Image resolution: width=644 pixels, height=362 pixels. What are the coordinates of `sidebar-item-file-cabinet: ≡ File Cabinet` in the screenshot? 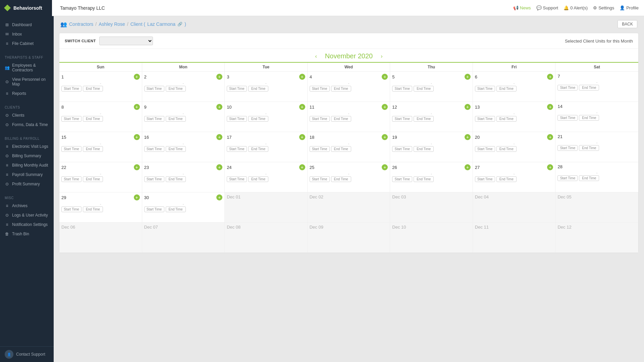 It's located at (27, 44).